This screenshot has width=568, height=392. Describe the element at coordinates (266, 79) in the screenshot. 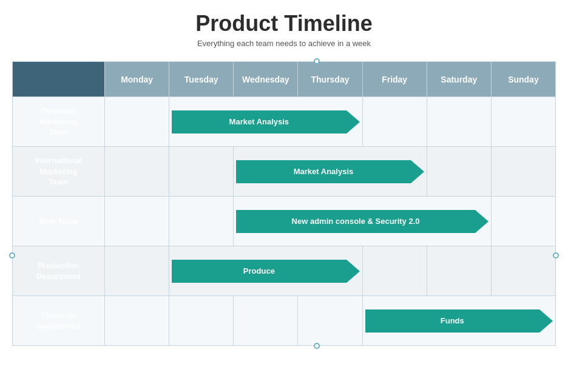

I see `header-wednesday: Wednesday` at that location.